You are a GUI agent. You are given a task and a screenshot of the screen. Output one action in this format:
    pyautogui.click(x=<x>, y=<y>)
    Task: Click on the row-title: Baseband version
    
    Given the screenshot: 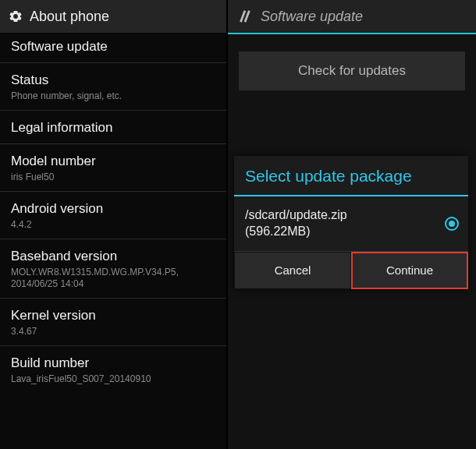 What is the action you would take?
    pyautogui.click(x=113, y=256)
    